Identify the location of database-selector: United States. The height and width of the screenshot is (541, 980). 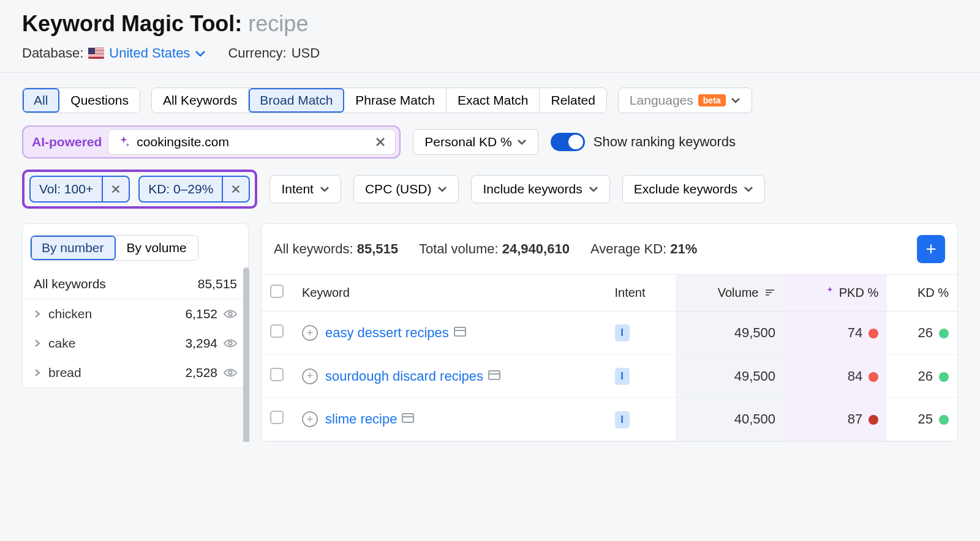
(147, 53).